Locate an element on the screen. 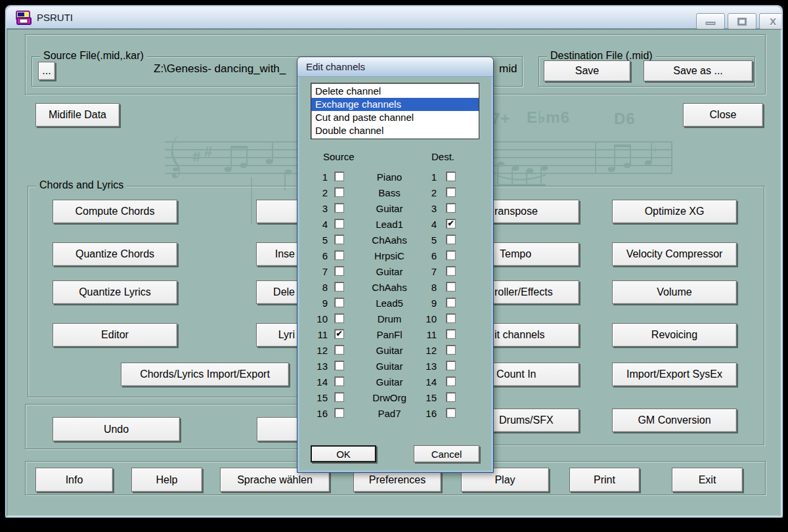 Image resolution: width=788 pixels, height=532 pixels. midifile-data-button: Midifile Data is located at coordinates (77, 115).